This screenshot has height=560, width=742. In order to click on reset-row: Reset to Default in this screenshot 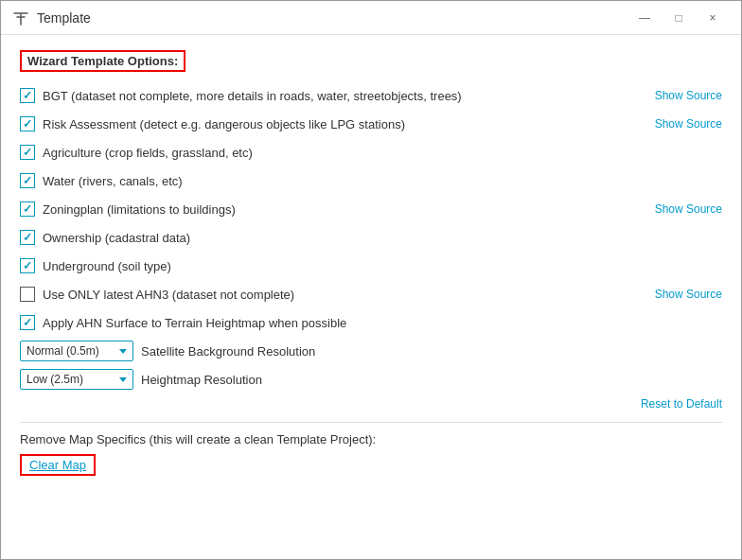, I will do `click(371, 404)`.